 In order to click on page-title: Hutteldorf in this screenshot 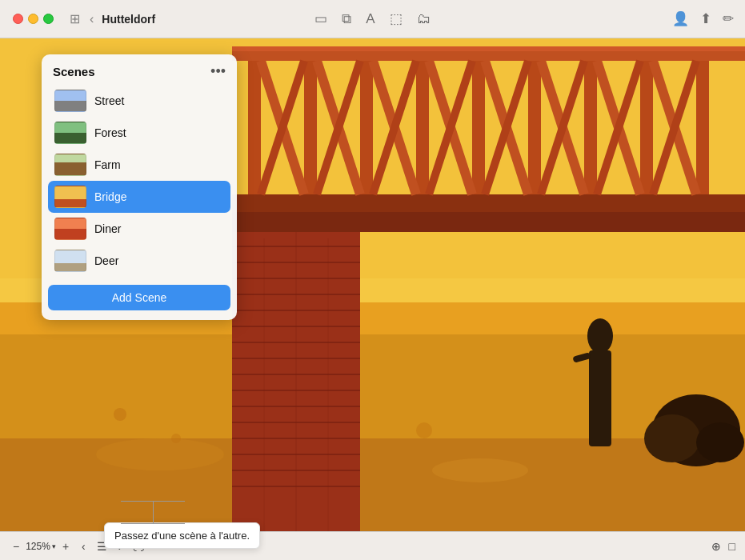, I will do `click(128, 19)`.